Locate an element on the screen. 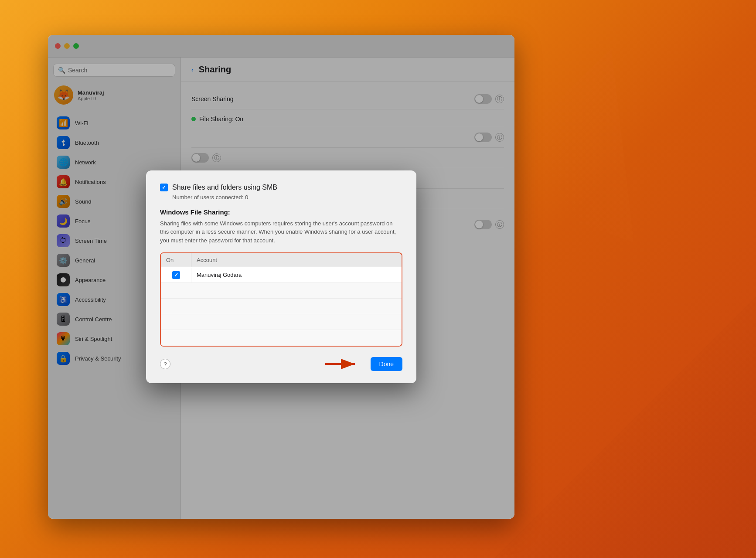 The image size is (756, 558). dialog-bottom: ? Done is located at coordinates (281, 364).